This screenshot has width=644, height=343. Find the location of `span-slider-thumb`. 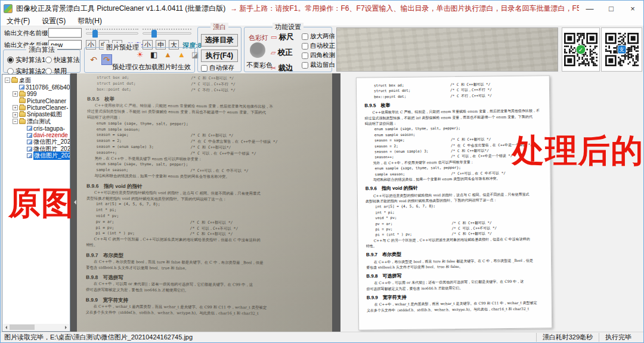

span-slider-thumb is located at coordinates (95, 33).